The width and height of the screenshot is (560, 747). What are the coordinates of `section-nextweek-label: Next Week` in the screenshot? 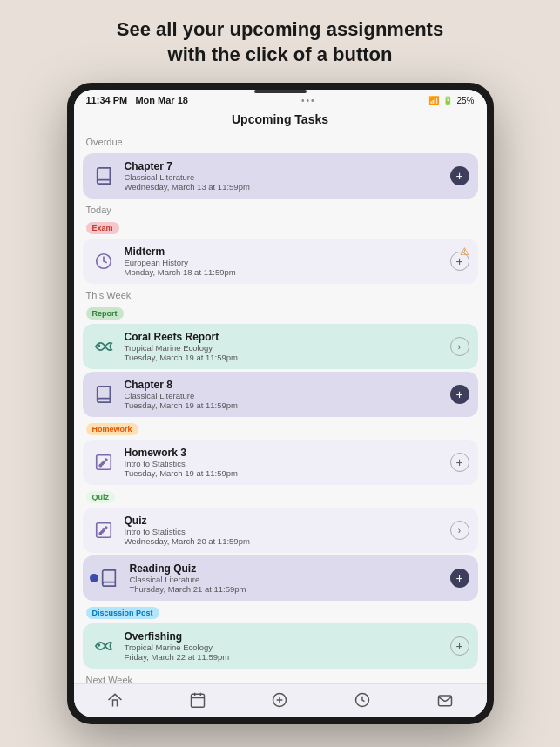 It's located at (280, 677).